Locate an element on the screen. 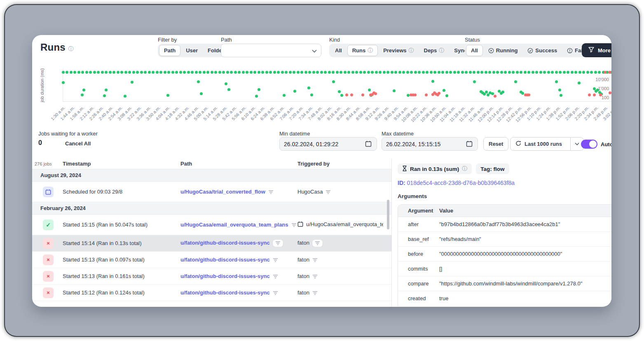 This screenshot has width=644, height=341. run-id-line: ID: 018de5c4-acc8-23d8-d76a-b0b396463f8a is located at coordinates (504, 183).